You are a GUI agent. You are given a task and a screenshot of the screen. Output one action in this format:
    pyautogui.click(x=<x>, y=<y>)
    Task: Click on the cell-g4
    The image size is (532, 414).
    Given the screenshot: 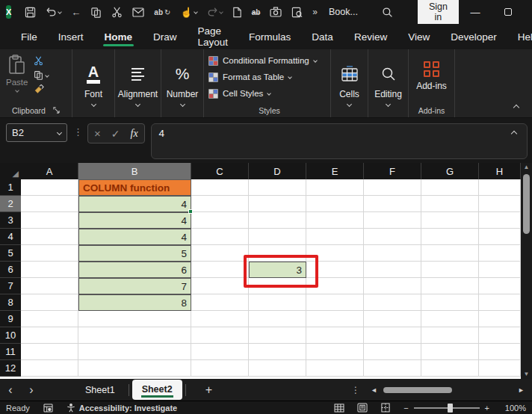 What is the action you would take?
    pyautogui.click(x=450, y=237)
    